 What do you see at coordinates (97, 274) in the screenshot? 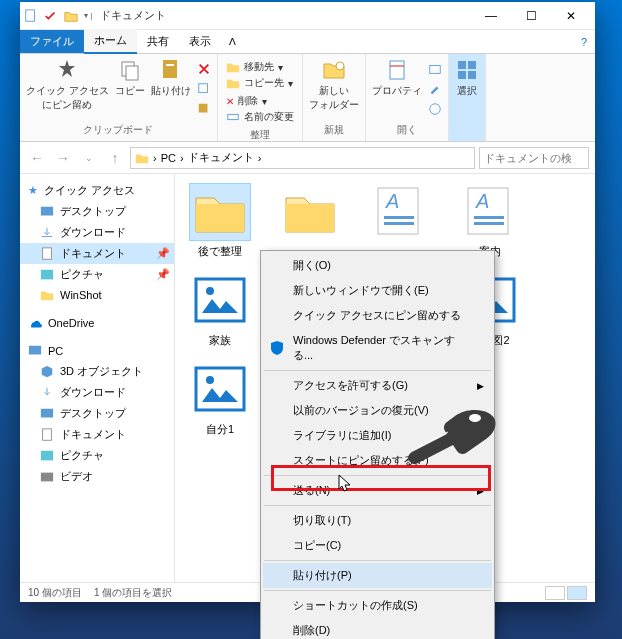
I see `nav-pictures: ピクチャ📌` at bounding box center [97, 274].